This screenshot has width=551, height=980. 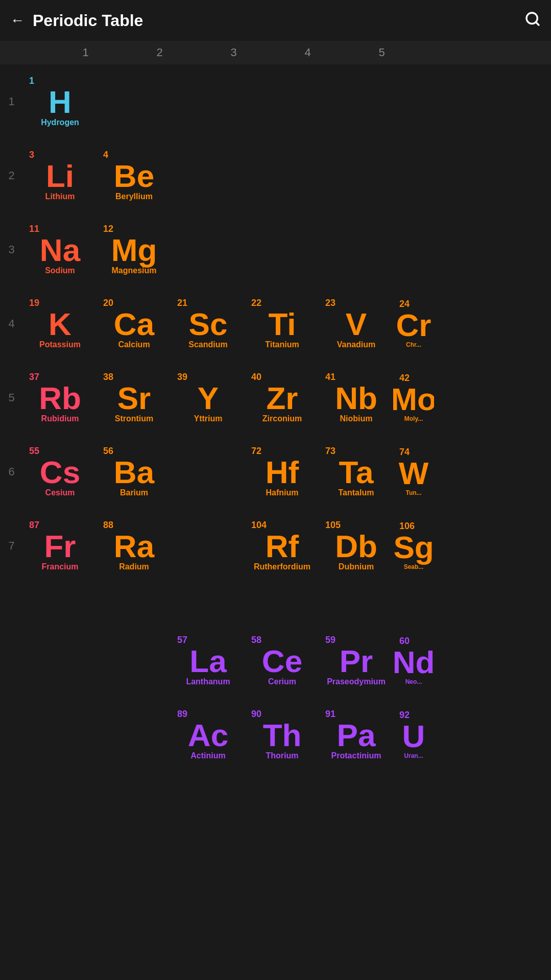 I want to click on element-Ra: 88 Ra Radium, so click(x=134, y=545).